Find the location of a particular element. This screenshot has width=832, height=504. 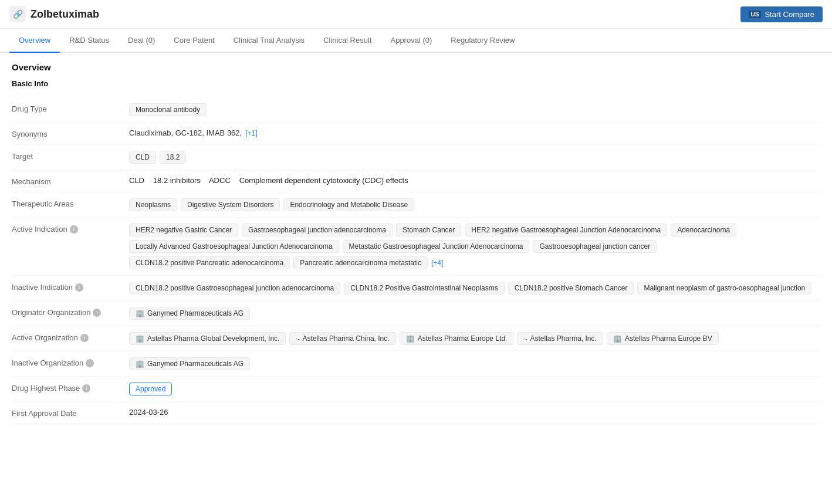

originator-org-value: 🏢 Ganymed Pharmaceuticals AG is located at coordinates (475, 313).